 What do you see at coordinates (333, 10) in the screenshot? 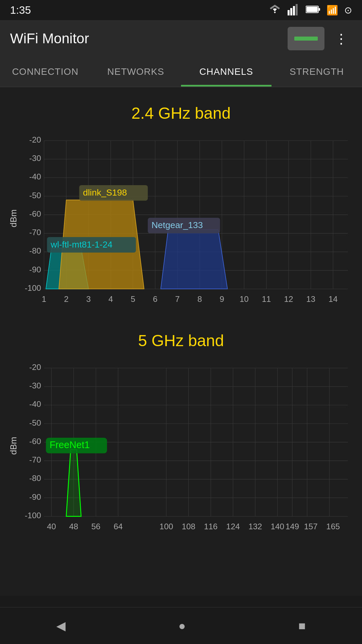
I see `app-icon-1: 📶` at bounding box center [333, 10].